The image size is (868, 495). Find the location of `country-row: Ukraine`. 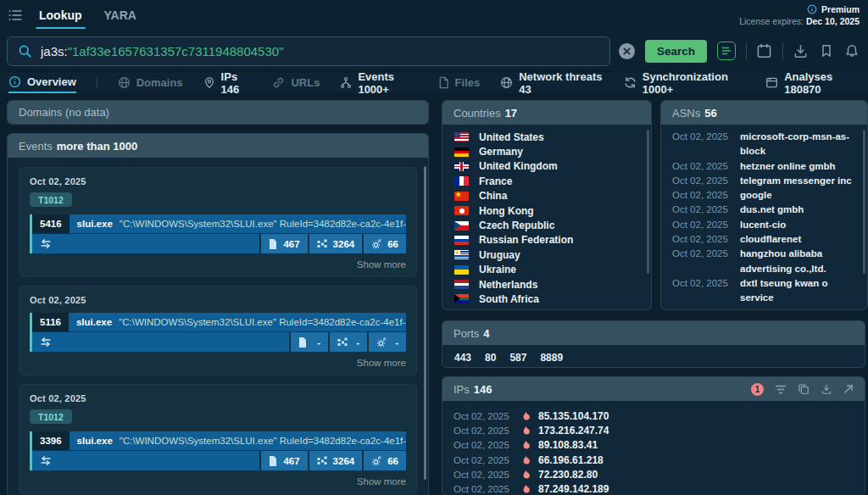

country-row: Ukraine is located at coordinates (547, 270).